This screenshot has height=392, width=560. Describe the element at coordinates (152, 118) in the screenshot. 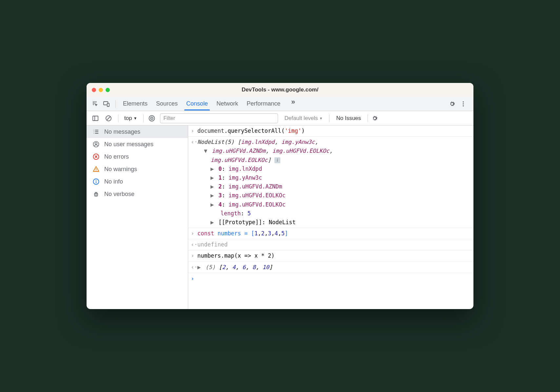

I see `live-expression-icon` at that location.